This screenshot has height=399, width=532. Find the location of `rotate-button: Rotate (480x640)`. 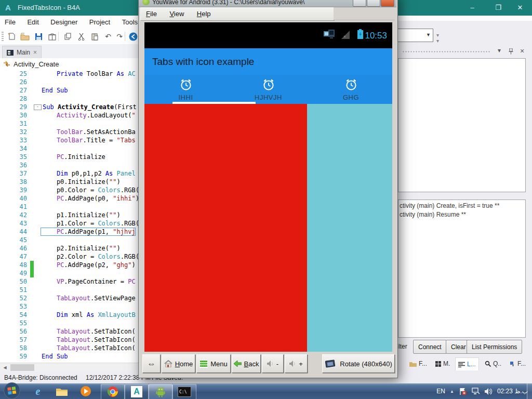

rotate-button: Rotate (480x640) is located at coordinates (358, 364).